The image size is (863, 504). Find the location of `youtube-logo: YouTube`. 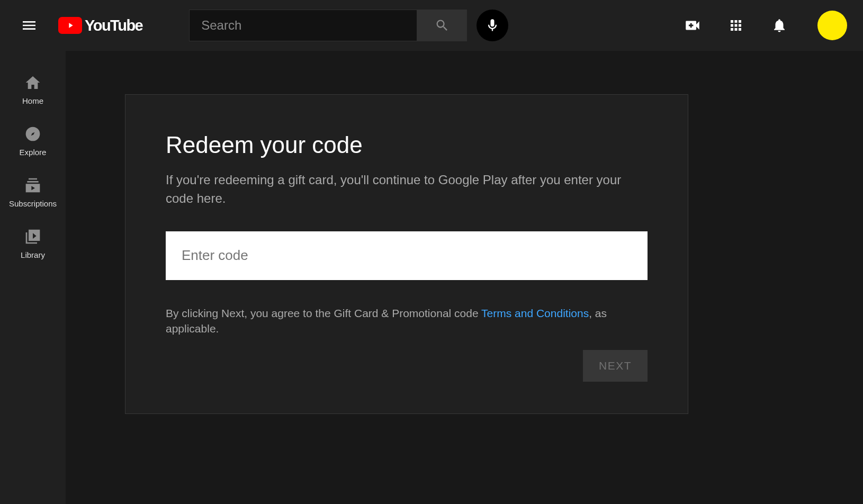

youtube-logo: YouTube is located at coordinates (101, 25).